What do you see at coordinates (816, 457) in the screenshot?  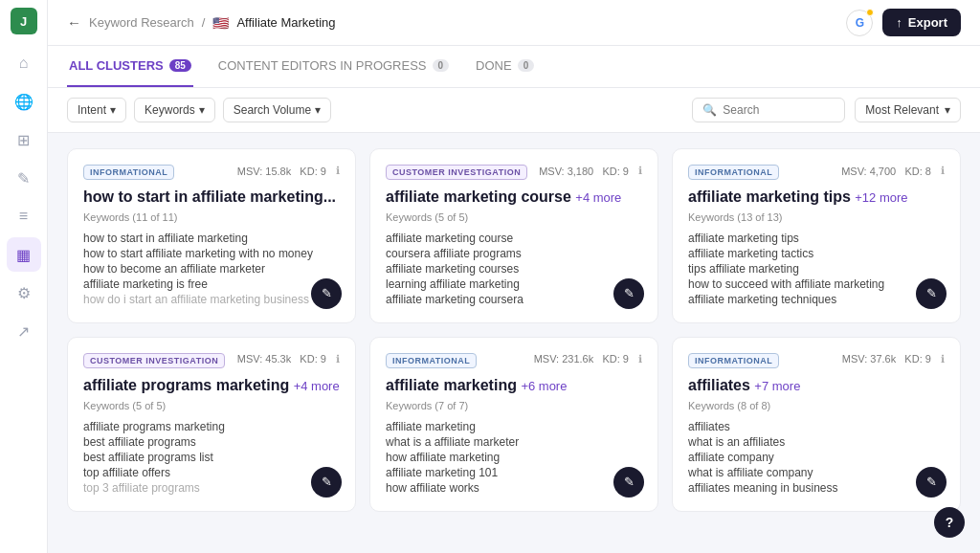 I see `card-keywords-list: affiliateswhat is an affiliatesaffiliate…` at bounding box center [816, 457].